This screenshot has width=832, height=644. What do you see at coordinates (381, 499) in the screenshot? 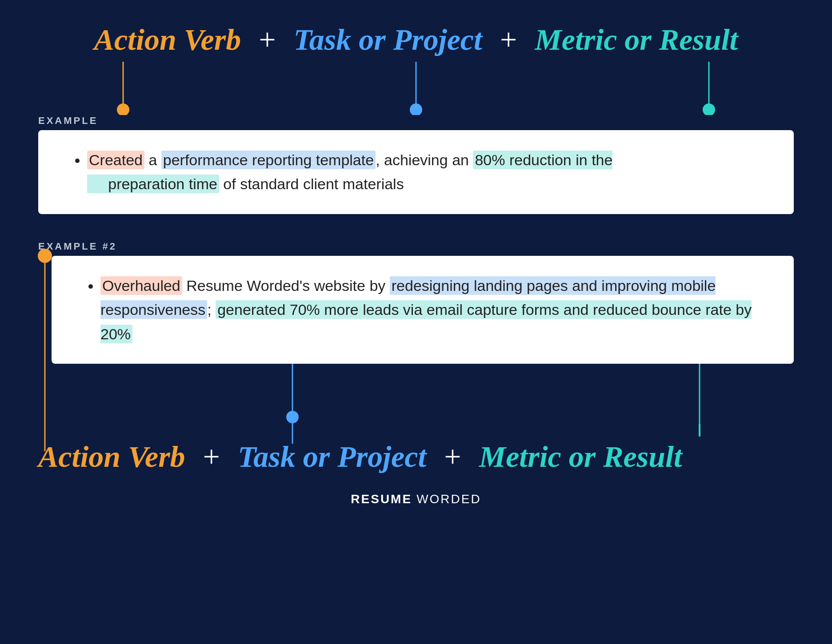
I see `brand-resume: RESUME` at bounding box center [381, 499].